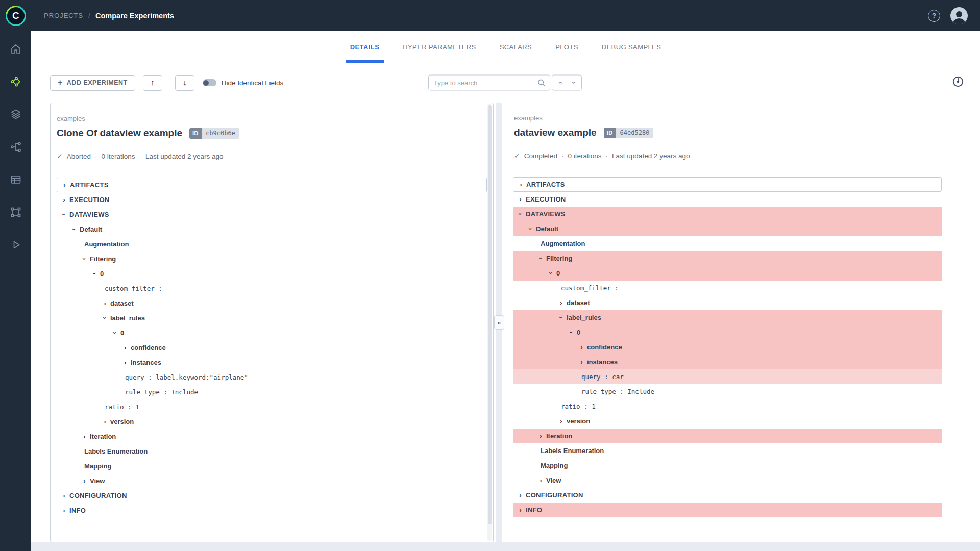 The image size is (980, 551). Describe the element at coordinates (16, 82) in the screenshot. I see `sidebar-item-projects` at that location.